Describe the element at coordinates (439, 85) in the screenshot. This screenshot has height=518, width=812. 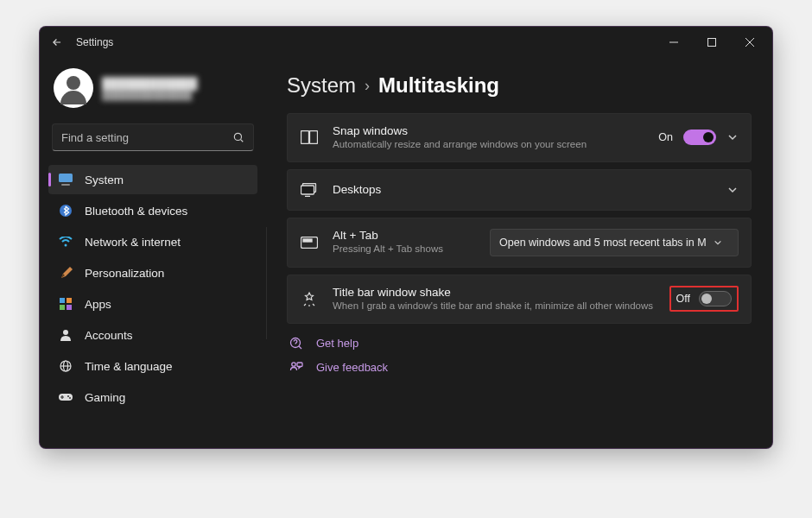
I see `page-title: Multitasking` at that location.